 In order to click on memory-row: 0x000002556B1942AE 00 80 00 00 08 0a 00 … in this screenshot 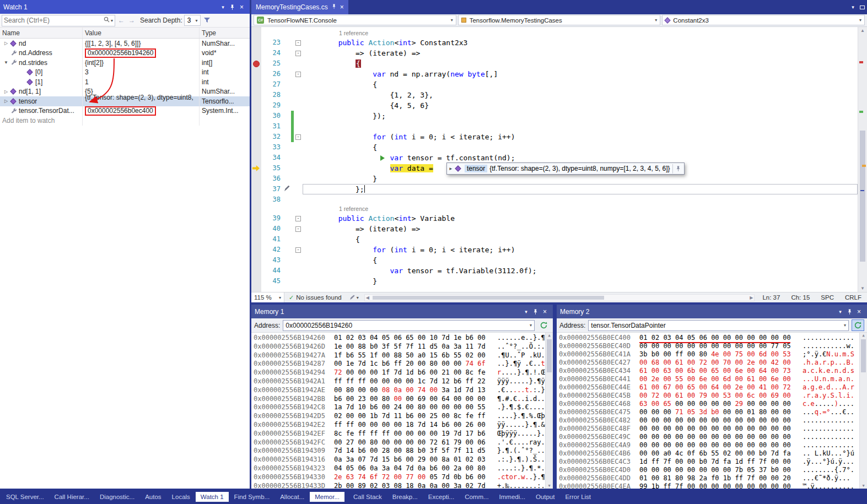, I will do `click(403, 391)`.